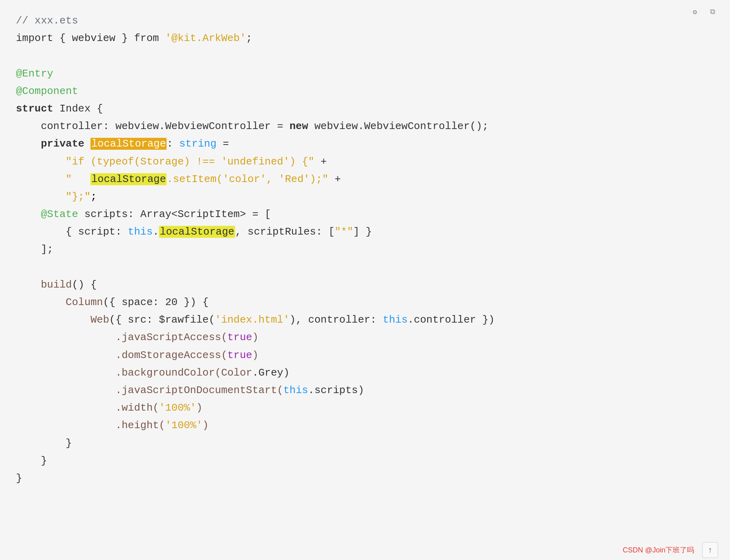  What do you see at coordinates (365, 337) in the screenshot?
I see `line-js-access: .javaScriptAccess(true)` at bounding box center [365, 337].